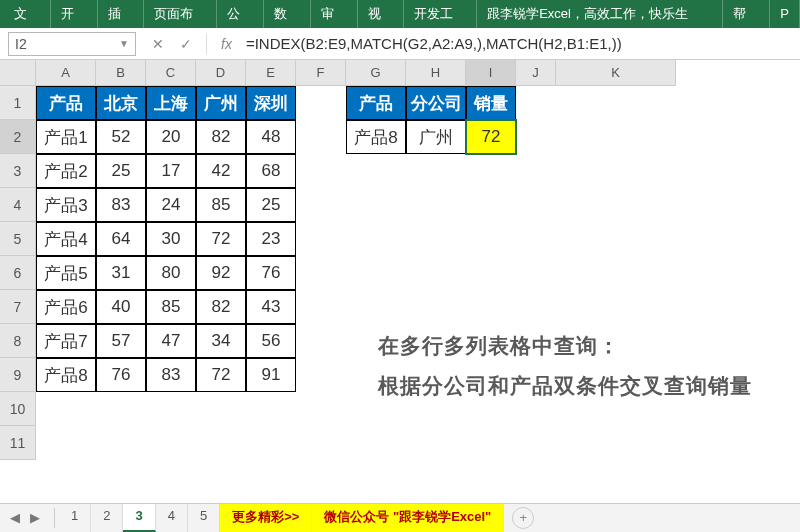 Image resolution: width=800 pixels, height=532 pixels. What do you see at coordinates (121, 239) in the screenshot?
I see `table-cell: 64` at bounding box center [121, 239].